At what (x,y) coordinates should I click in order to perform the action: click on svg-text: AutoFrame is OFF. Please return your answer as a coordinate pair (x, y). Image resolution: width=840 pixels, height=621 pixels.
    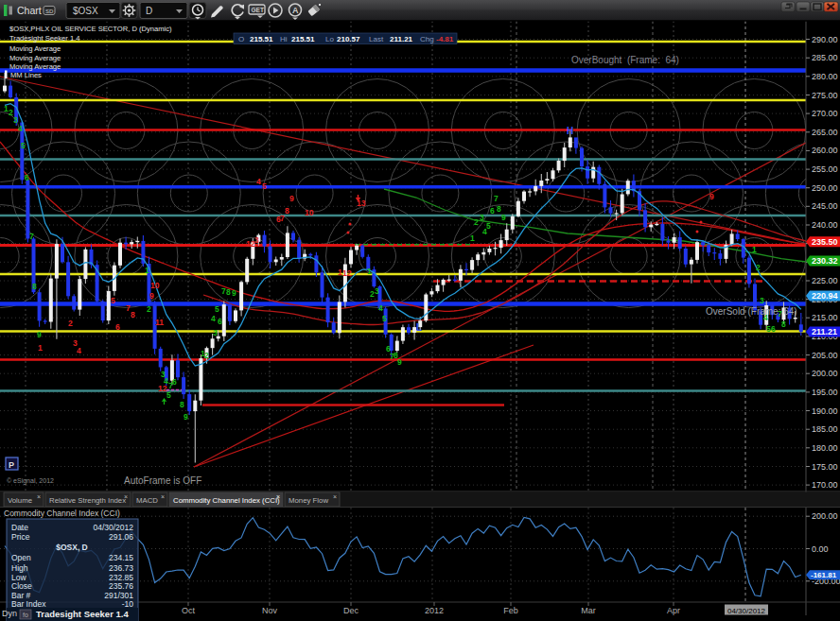
    Looking at the image, I should click on (163, 480).